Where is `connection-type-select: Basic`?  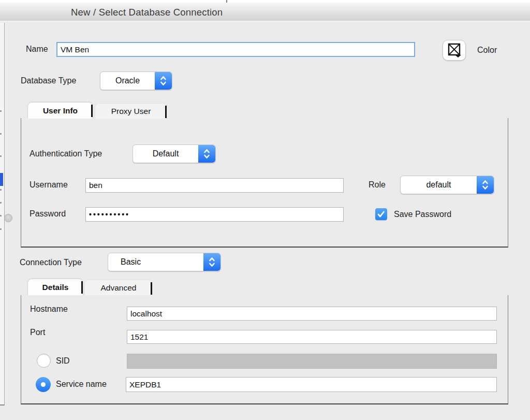 connection-type-select: Basic is located at coordinates (165, 262).